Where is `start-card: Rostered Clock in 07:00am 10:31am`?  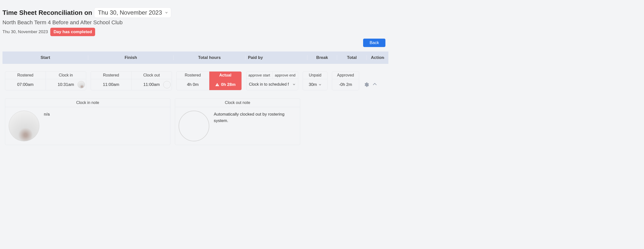 start-card: Rostered Clock in 07:00am 10:31am is located at coordinates (46, 81).